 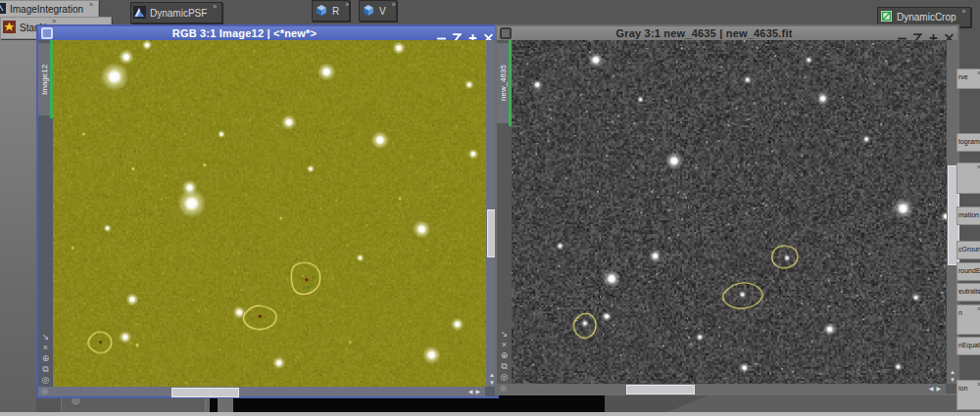 I want to click on view-tab-strip: new_4635 ↘ × ⊕ ⧉ ◎, so click(x=504, y=211).